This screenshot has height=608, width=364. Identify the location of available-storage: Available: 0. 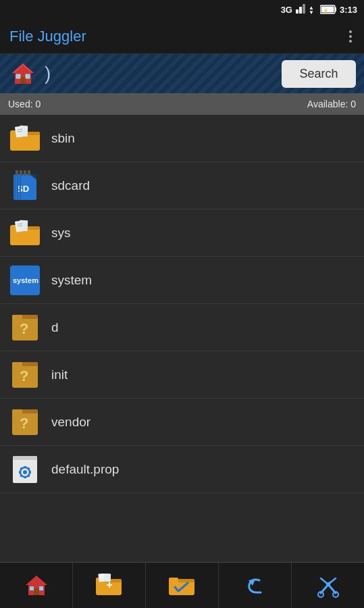
(332, 104).